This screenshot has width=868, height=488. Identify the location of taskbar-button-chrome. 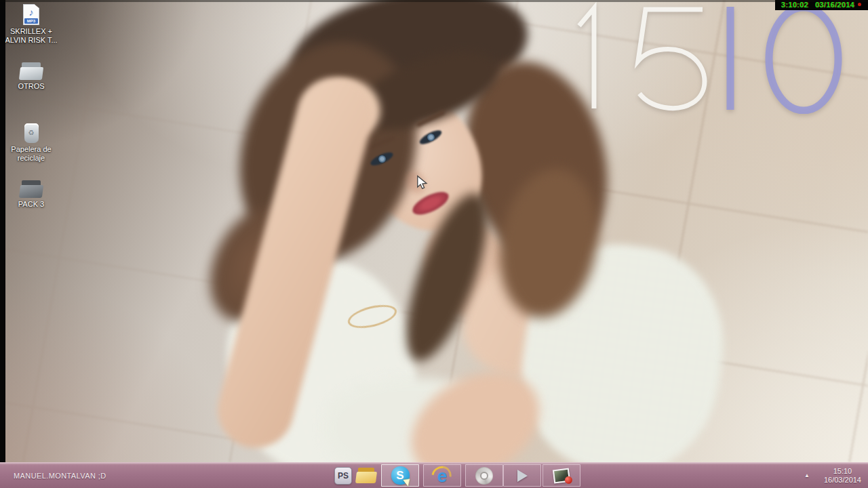
(484, 476).